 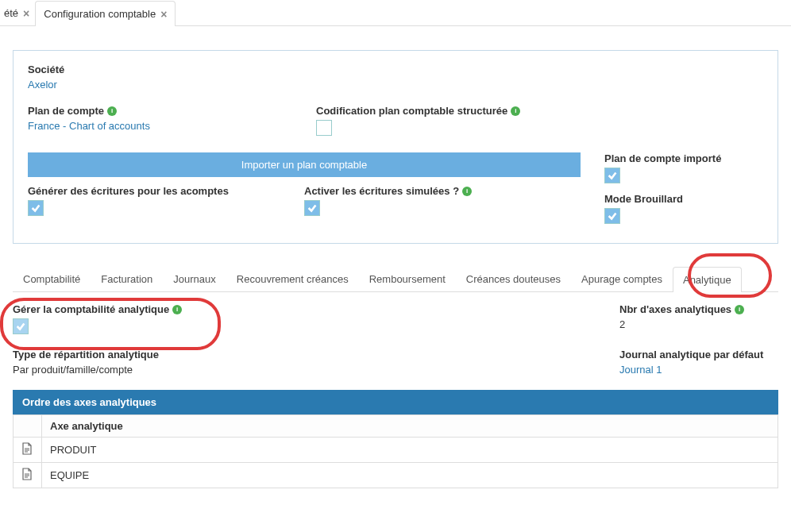 I want to click on generate-entries-checkbox, so click(x=36, y=208).